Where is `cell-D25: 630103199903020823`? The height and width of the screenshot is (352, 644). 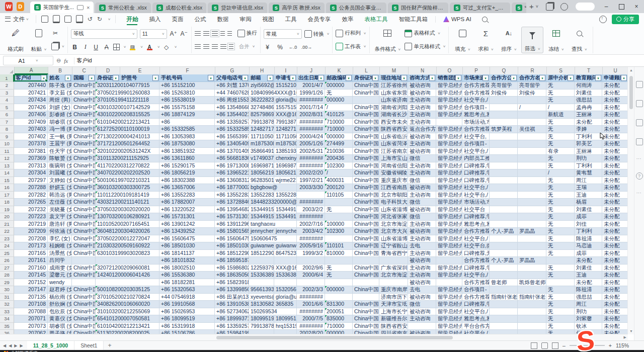 cell-D25: 630103199903020823 is located at coordinates (128, 253).